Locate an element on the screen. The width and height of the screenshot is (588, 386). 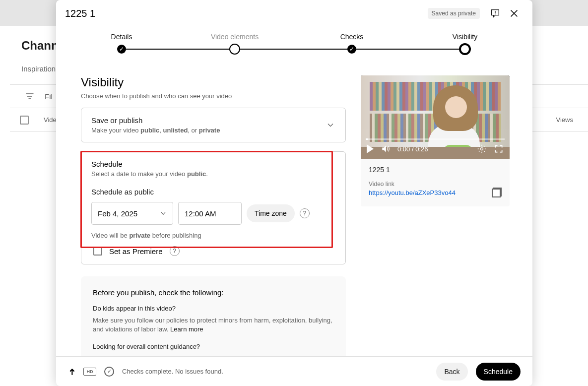
step-details-icon: ✓ is located at coordinates (122, 49).